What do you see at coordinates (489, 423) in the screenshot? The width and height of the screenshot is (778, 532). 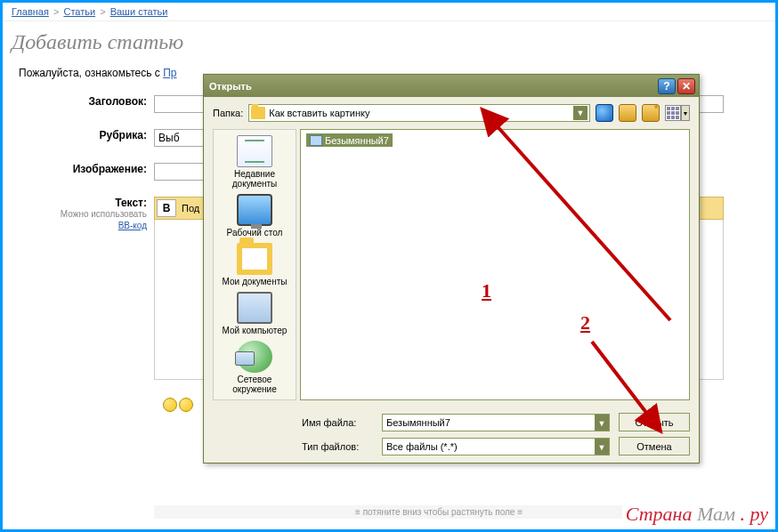 I see `filename-input` at bounding box center [489, 423].